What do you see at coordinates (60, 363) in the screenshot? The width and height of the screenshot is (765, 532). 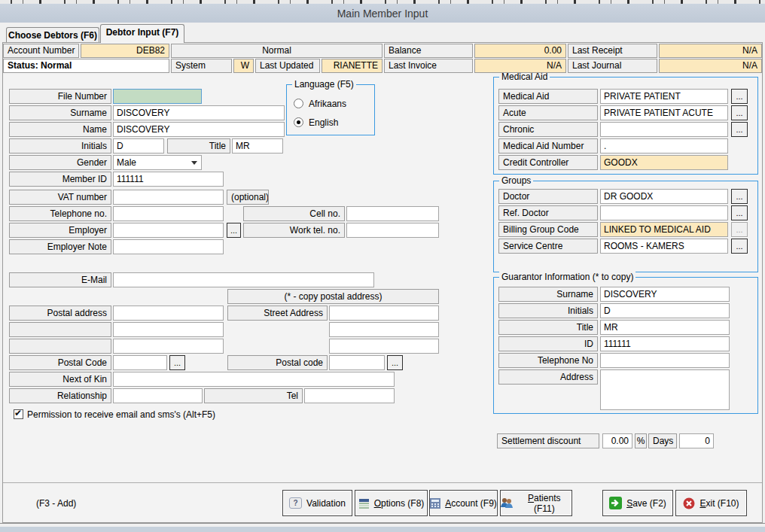 I see `postal-code-label: Postal Code` at bounding box center [60, 363].